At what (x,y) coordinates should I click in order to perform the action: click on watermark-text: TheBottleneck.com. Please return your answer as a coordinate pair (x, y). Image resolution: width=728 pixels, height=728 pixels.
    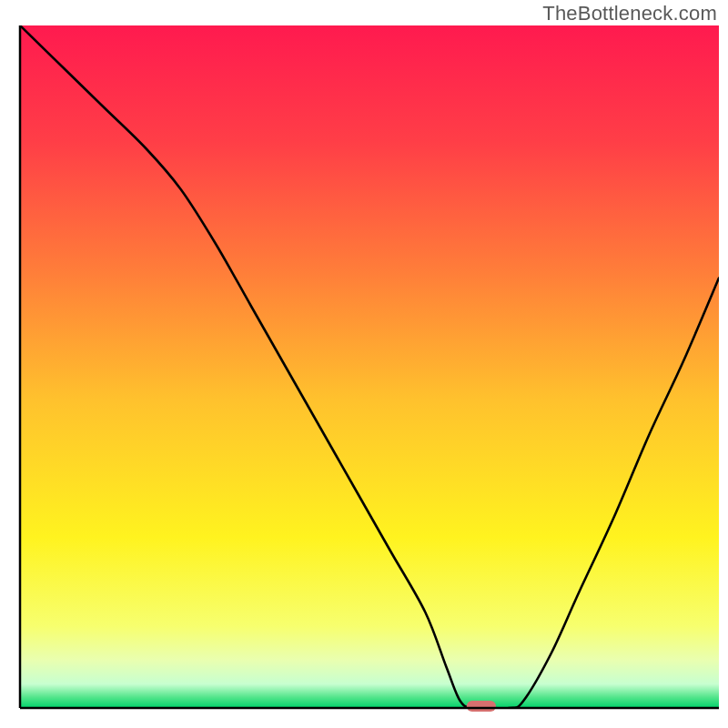
    Looking at the image, I should click on (630, 14).